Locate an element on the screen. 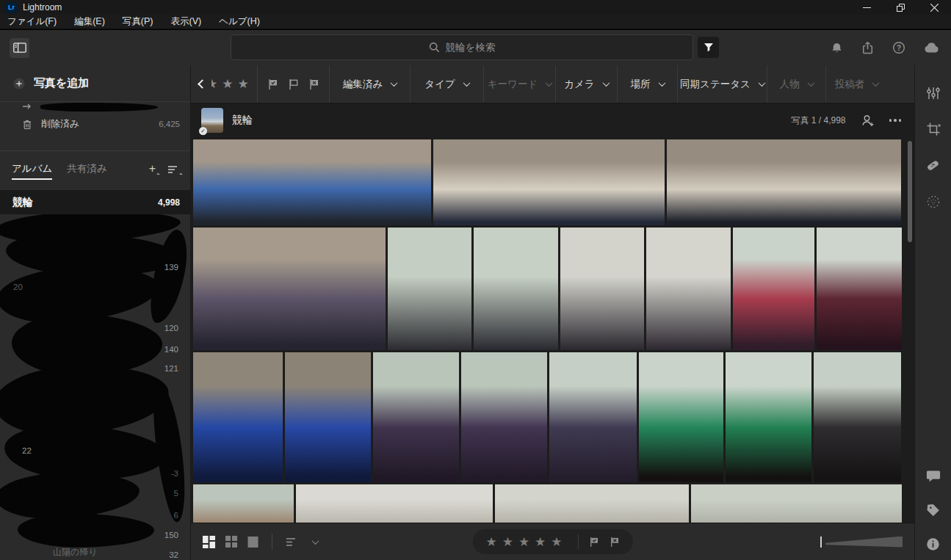 The width and height of the screenshot is (951, 560). filter-type-dropdown: タイプ is located at coordinates (446, 84).